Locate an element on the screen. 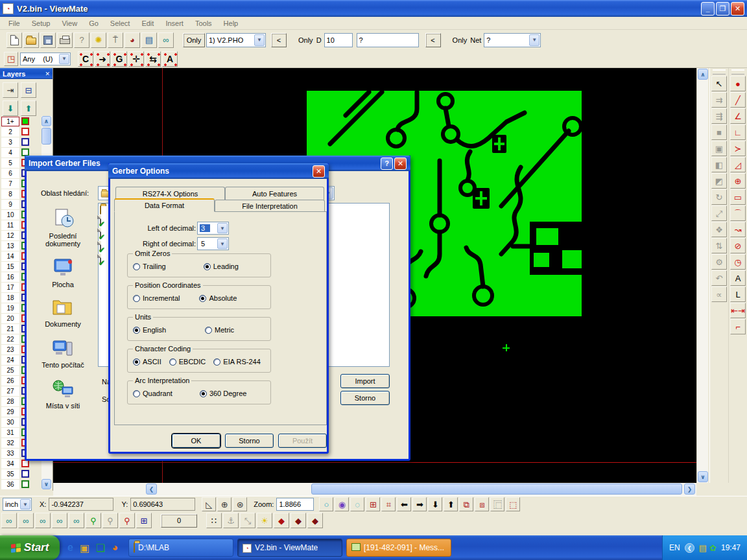 This screenshot has width=747, height=560. ok-button: OK is located at coordinates (196, 441).